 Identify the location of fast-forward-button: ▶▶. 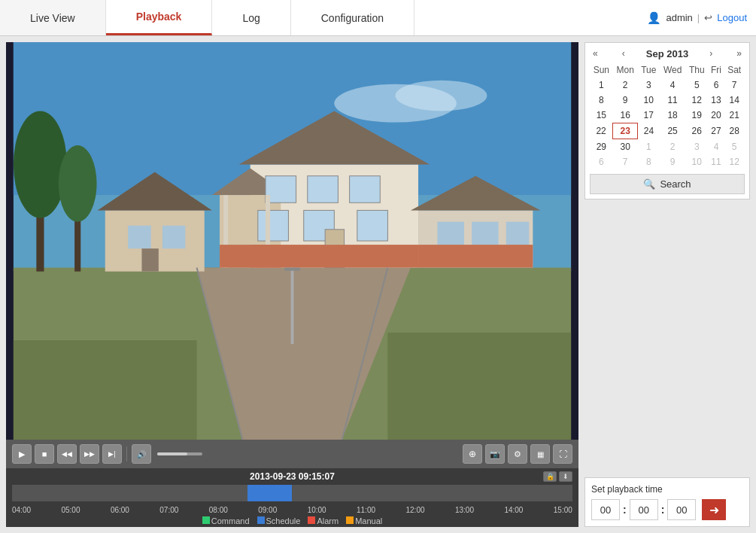
(90, 454).